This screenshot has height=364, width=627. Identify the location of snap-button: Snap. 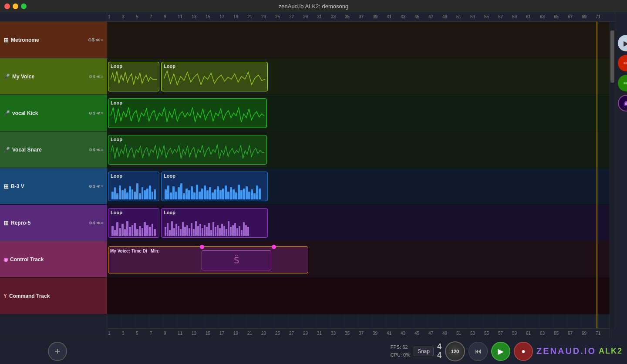
(424, 351).